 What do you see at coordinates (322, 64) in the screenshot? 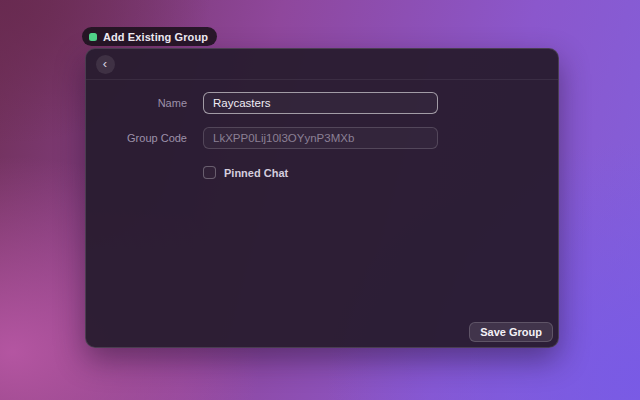
I see `window-header: ‹` at bounding box center [322, 64].